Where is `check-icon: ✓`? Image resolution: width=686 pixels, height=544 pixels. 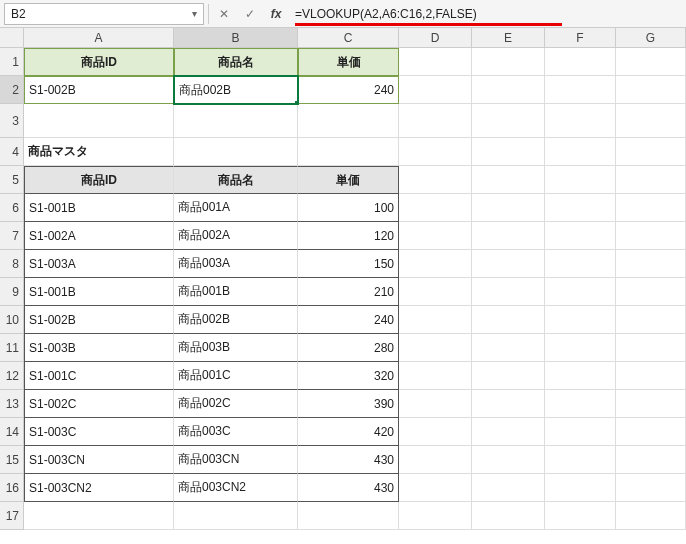 check-icon: ✓ is located at coordinates (250, 14).